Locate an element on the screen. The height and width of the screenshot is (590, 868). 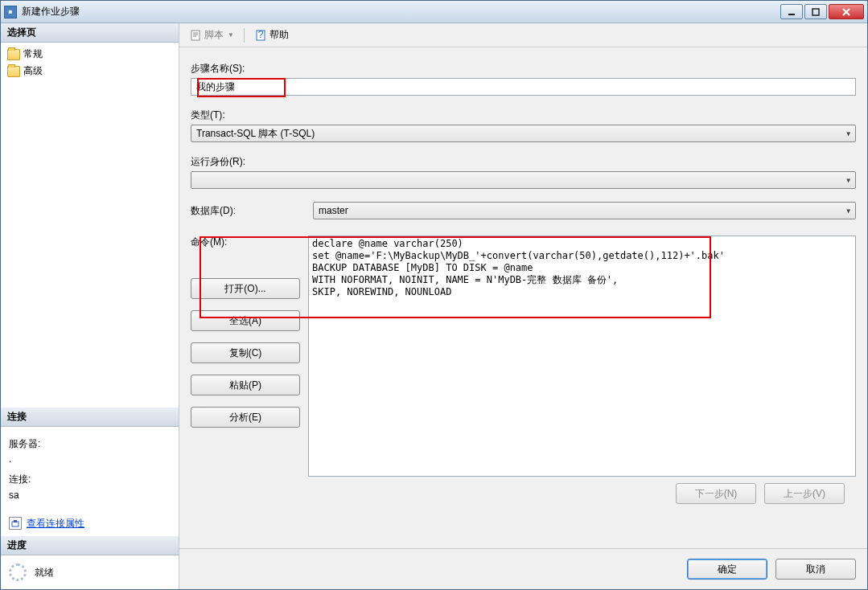
step-name-input is located at coordinates (523, 87).